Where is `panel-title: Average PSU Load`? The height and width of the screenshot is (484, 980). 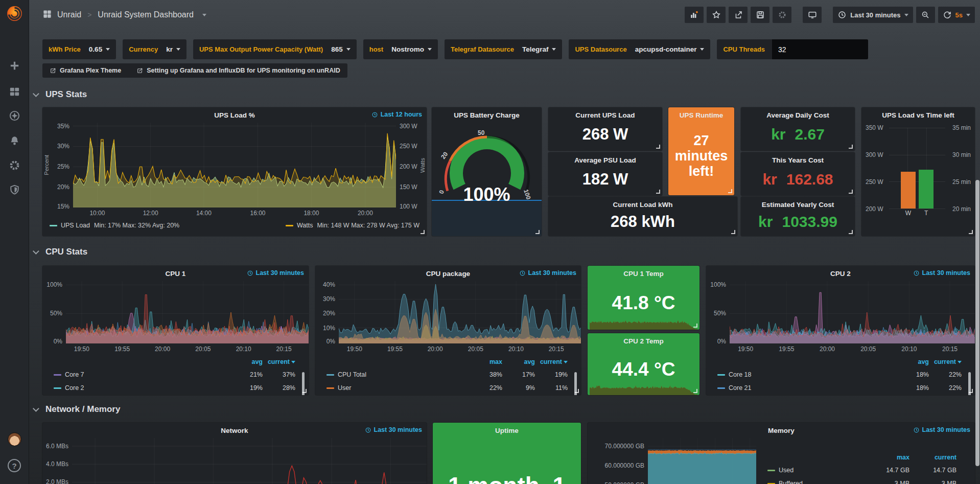 panel-title: Average PSU Load is located at coordinates (605, 160).